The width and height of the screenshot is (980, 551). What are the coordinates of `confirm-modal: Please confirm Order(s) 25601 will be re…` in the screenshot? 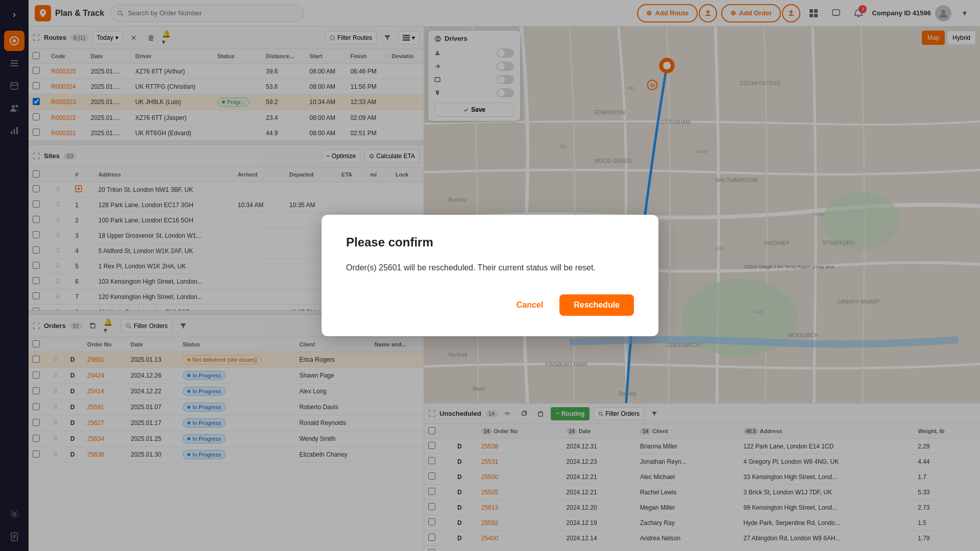 It's located at (490, 276).